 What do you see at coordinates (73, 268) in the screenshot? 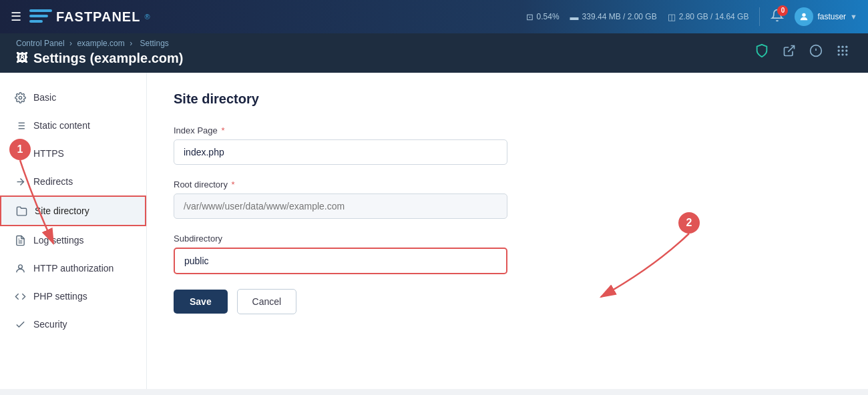
I see `sidebar-item-label: HTTP authorization` at bounding box center [73, 268].